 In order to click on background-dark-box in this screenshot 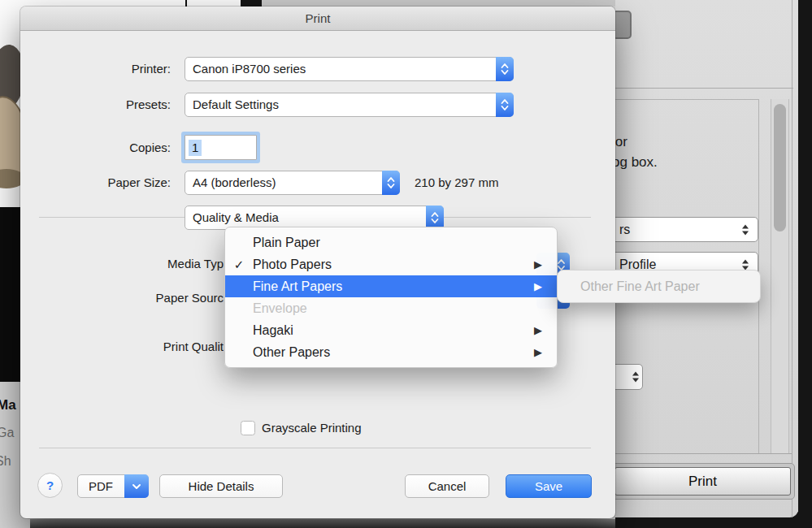, I will do `click(251, 3)`.